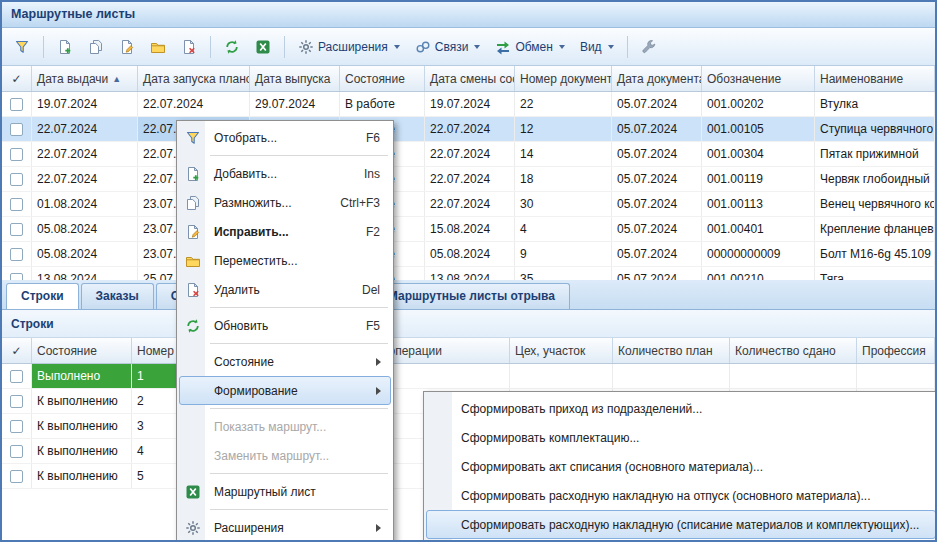  I want to click on column-header: Наименование, so click(875, 78).